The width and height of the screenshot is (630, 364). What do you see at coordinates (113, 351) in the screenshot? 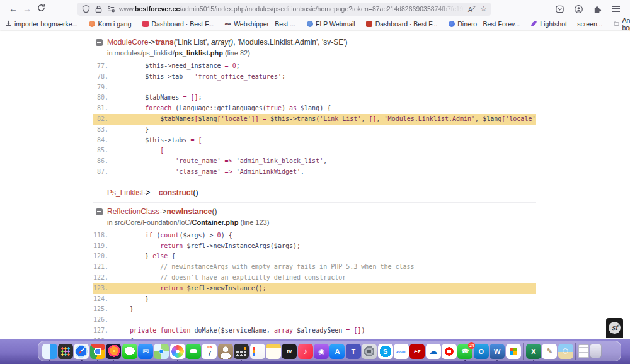
I see `dock-item-firefox` at bounding box center [113, 351].